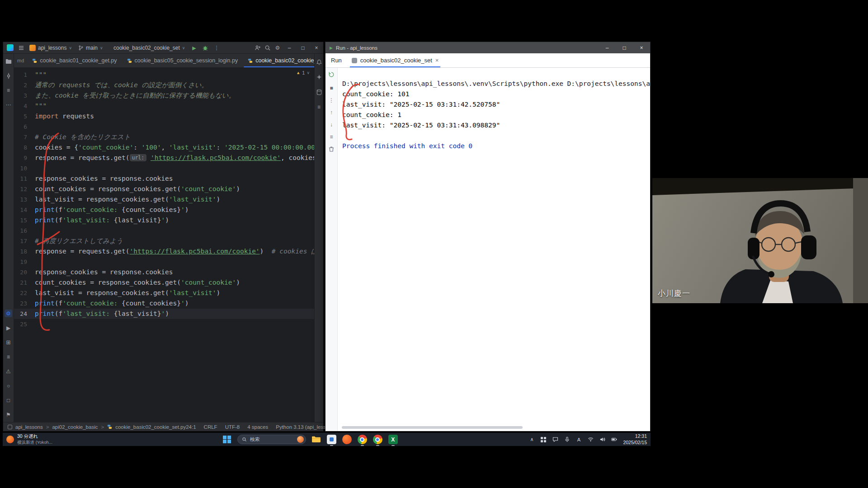 The width and height of the screenshot is (868, 488). Describe the element at coordinates (319, 77) in the screenshot. I see `ai-assistant-icon` at that location.